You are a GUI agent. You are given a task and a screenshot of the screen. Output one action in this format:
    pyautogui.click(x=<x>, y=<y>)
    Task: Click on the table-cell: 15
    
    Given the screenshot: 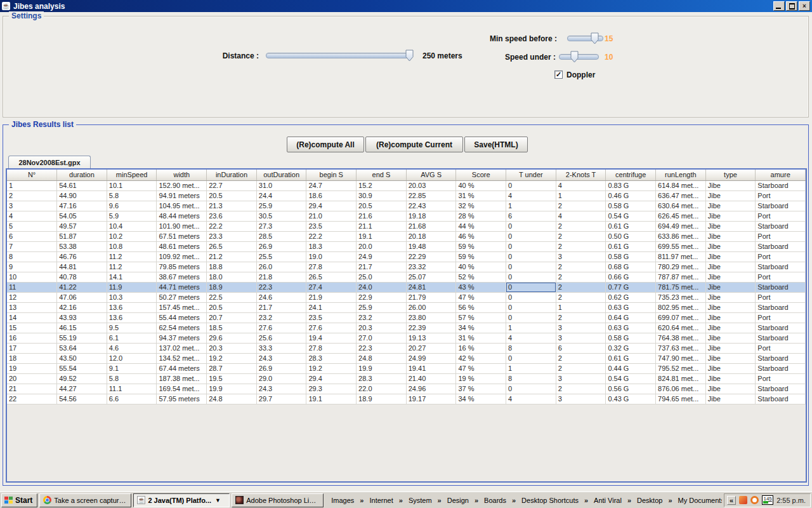 What is the action you would take?
    pyautogui.click(x=32, y=328)
    